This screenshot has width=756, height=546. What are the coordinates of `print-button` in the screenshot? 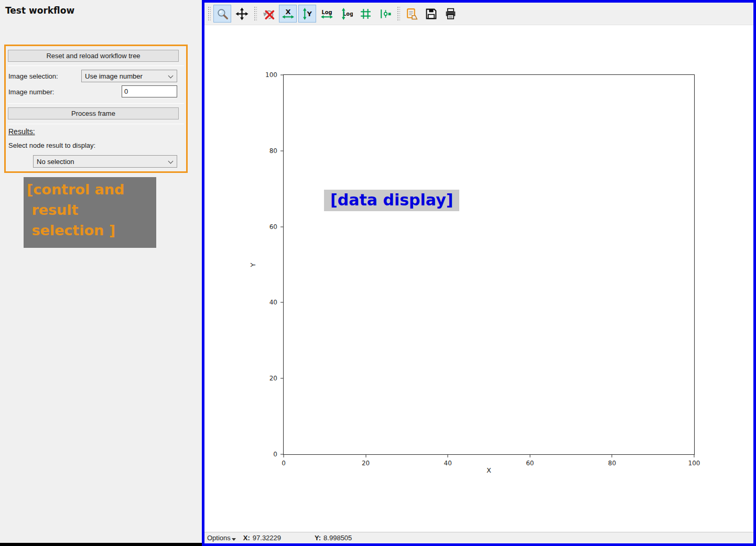 It's located at (450, 14).